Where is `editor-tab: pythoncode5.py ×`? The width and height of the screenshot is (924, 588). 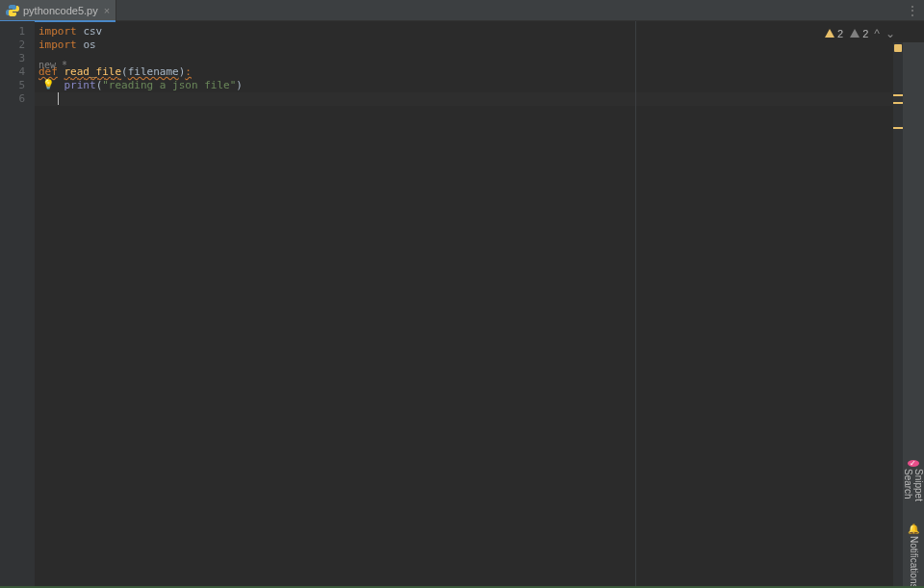 editor-tab: pythoncode5.py × is located at coordinates (58, 11).